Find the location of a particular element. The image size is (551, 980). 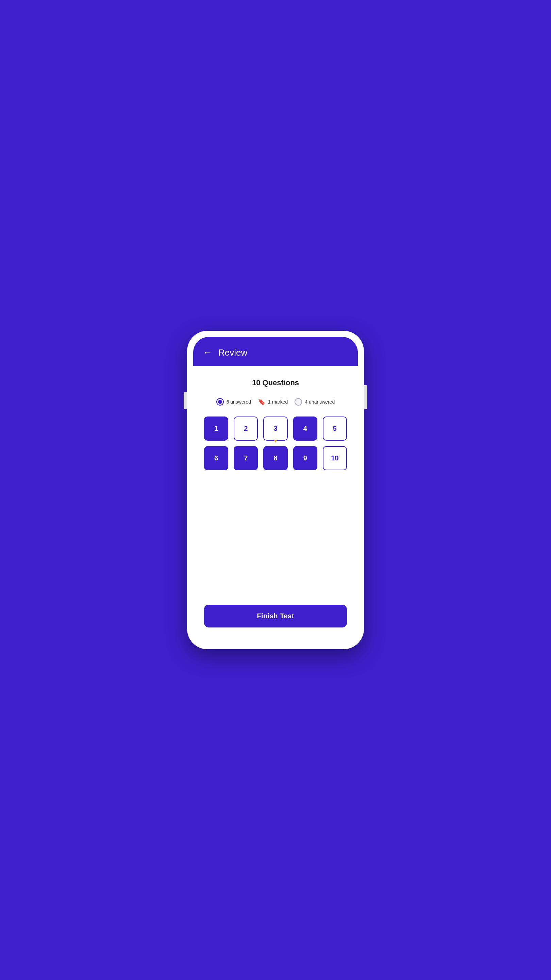

question-grid: 123▼45678910 is located at coordinates (275, 444).